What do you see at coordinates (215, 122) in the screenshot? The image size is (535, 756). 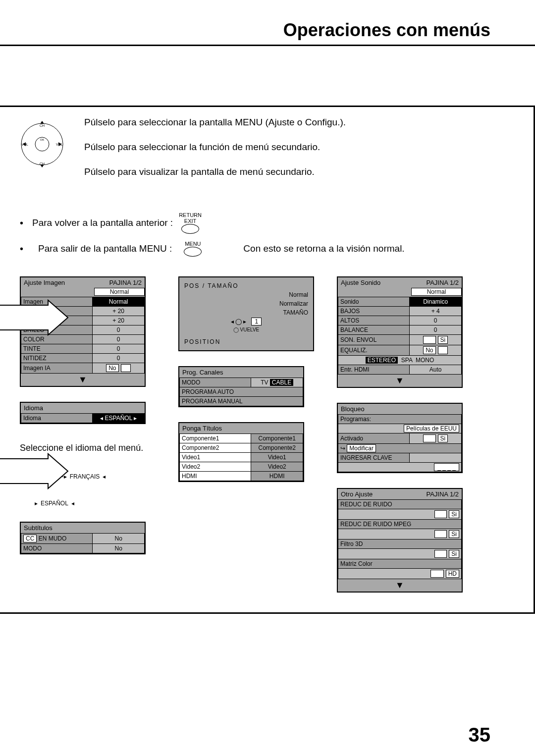 I see `dpad-desc-1: Púlselo para seleccionar la pantalla MEN…` at bounding box center [215, 122].